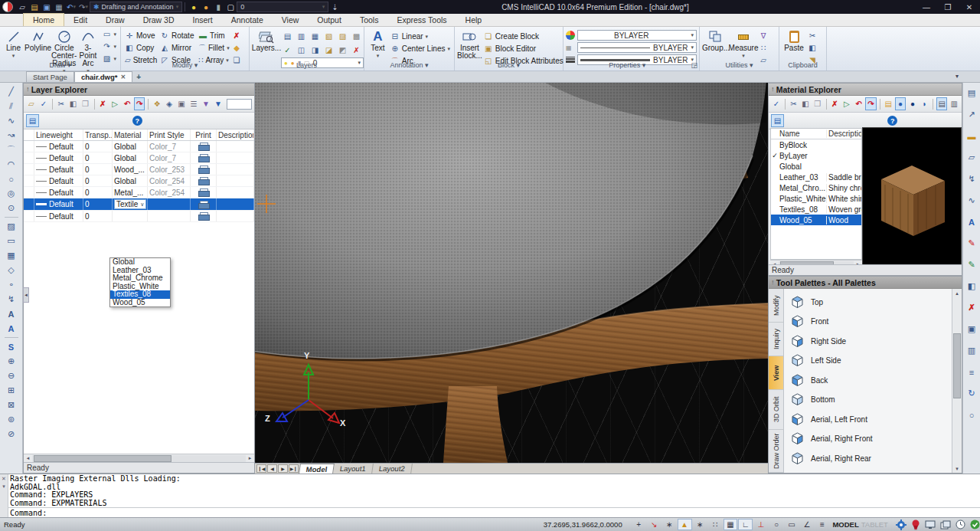  I want to click on close-command-icon: ✕, so click(4, 479).